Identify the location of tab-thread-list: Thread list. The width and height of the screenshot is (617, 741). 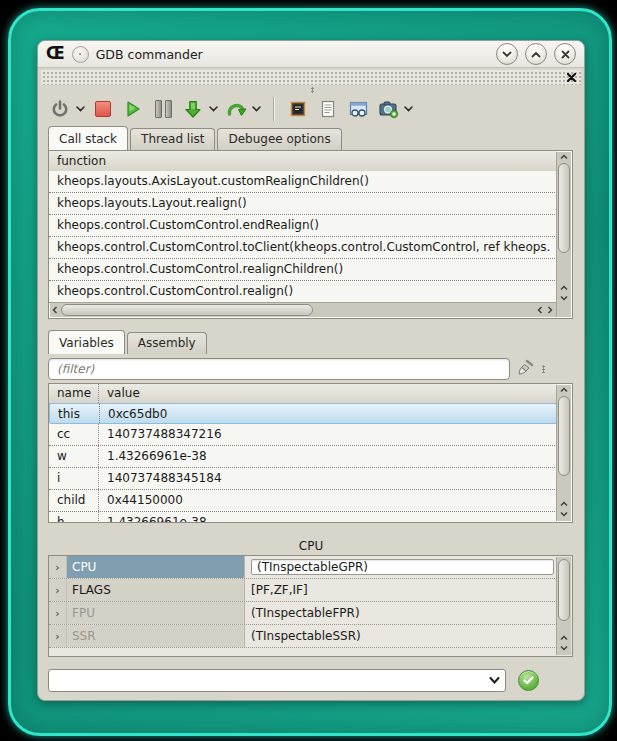
(172, 139).